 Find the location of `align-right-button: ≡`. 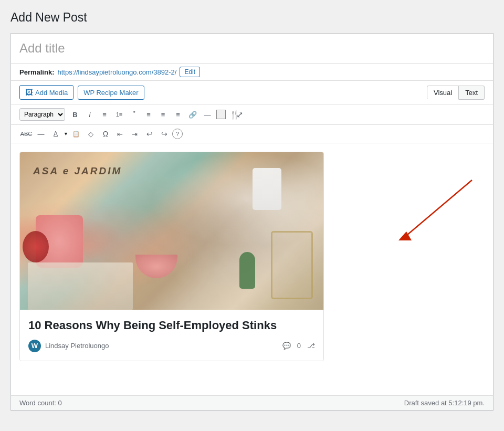

align-right-button: ≡ is located at coordinates (178, 114).